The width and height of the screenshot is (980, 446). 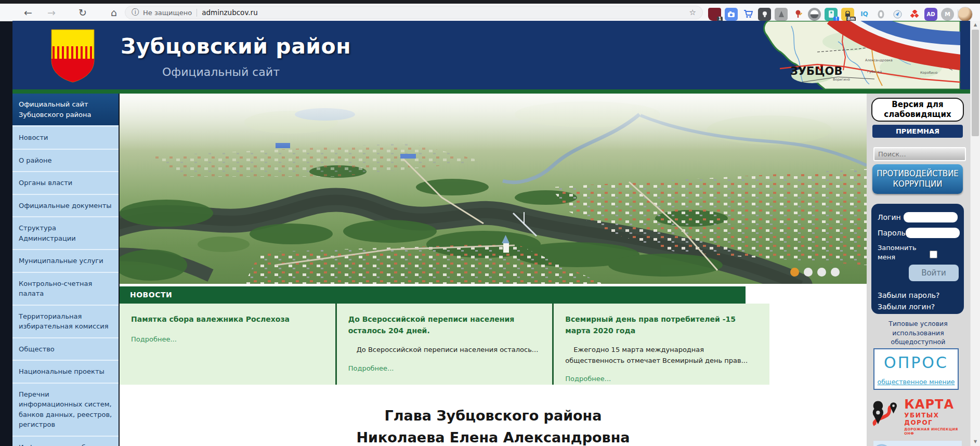 What do you see at coordinates (490, 12) in the screenshot?
I see `browser-toolbar: ← → ↻ ⌂ ⓘ Не защищено adminzubcov.ru ☆ 1` at bounding box center [490, 12].